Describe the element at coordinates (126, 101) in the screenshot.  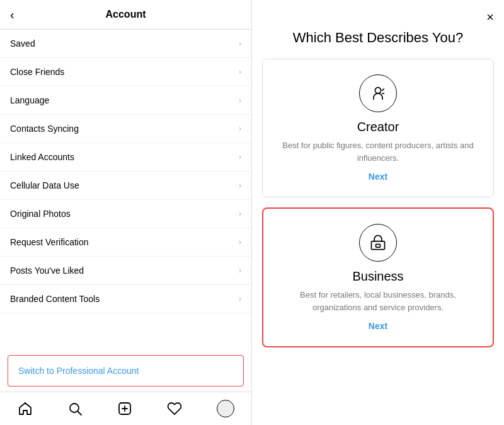
I see `menu-item-language: Language ›` at that location.